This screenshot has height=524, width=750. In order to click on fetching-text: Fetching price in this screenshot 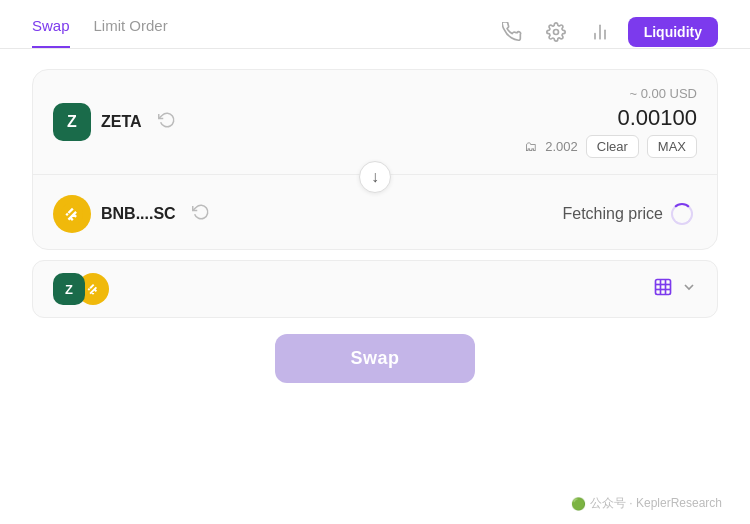, I will do `click(614, 214)`.